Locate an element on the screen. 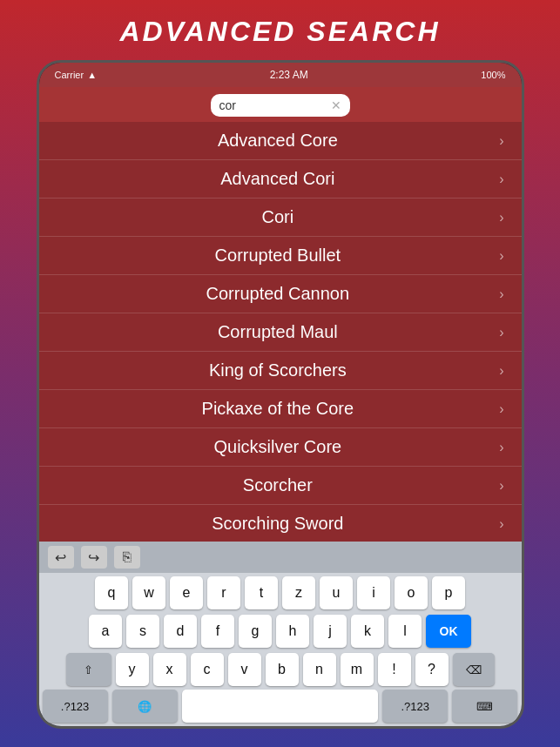  keyboard-rows: qwertzuiopasdfghjklOK⇧yxcvbnm!?⌫ is located at coordinates (280, 631).